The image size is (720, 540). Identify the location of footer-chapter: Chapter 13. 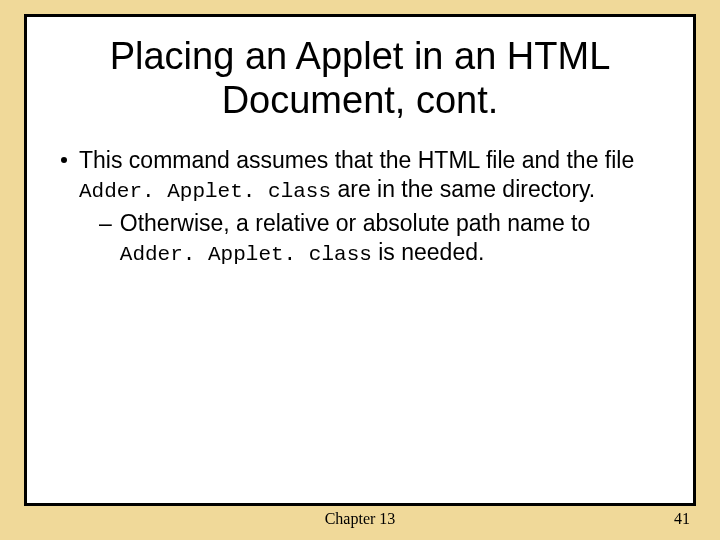
(360, 519).